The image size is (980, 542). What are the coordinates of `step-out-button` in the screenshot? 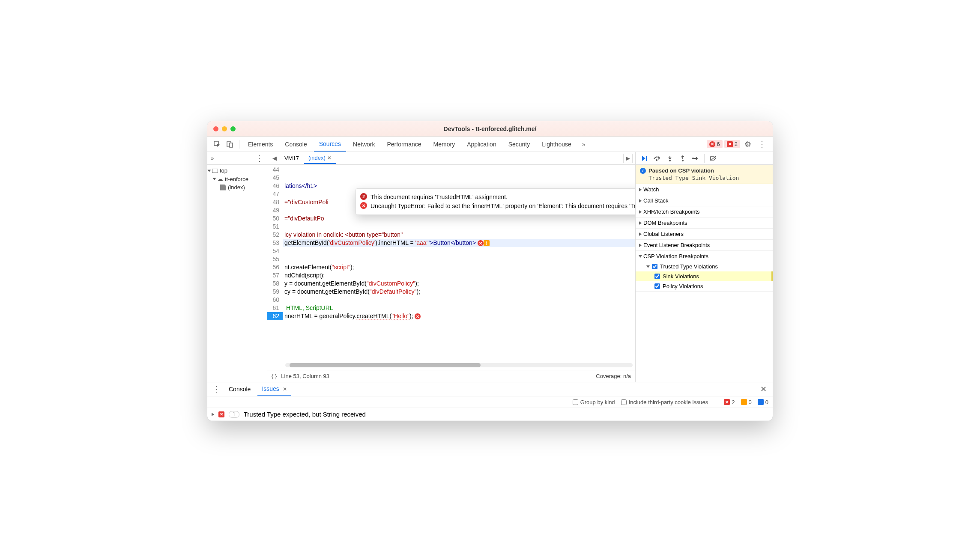 It's located at (683, 158).